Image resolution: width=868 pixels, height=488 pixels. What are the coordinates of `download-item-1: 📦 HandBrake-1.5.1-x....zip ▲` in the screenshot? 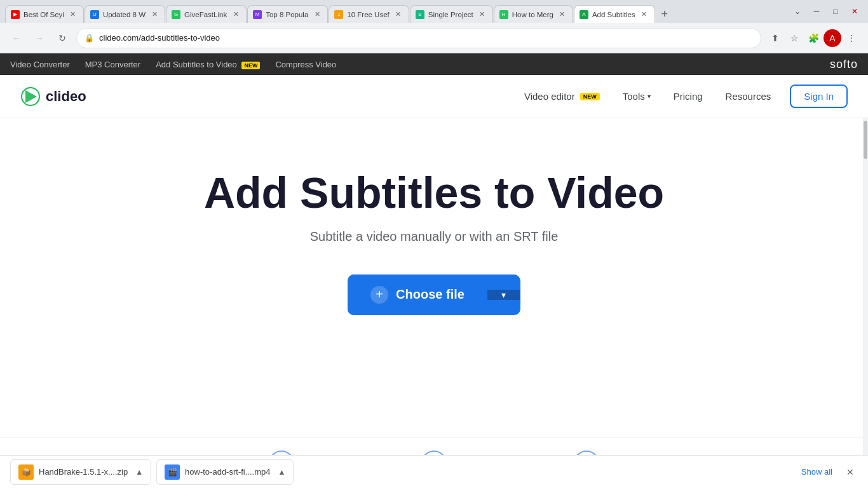 It's located at (81, 472).